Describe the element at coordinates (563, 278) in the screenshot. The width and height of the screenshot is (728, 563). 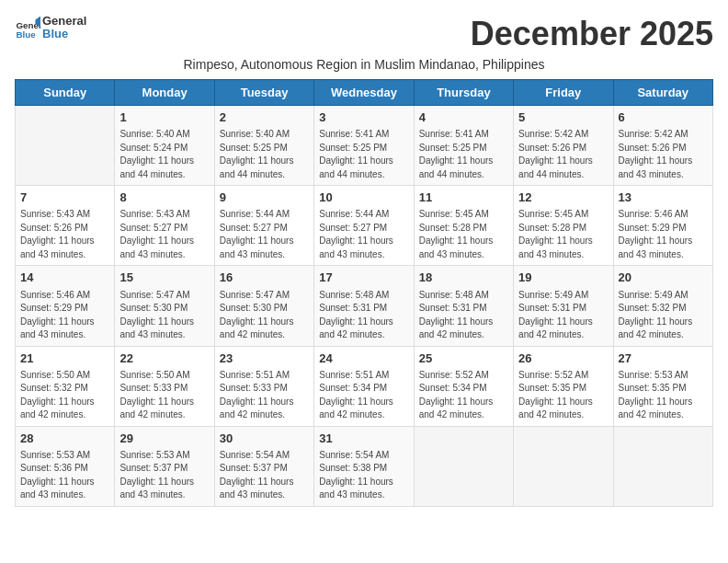
I see `day-number: 19` at that location.